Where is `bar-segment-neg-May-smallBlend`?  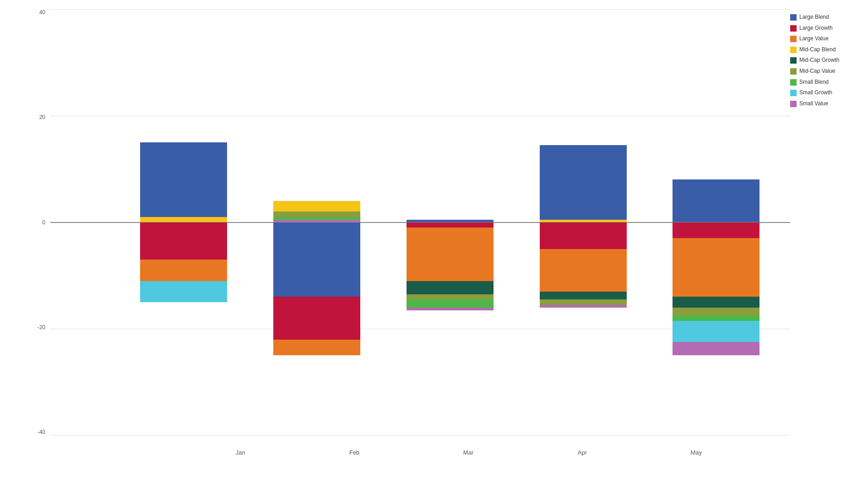
bar-segment-neg-May-smallBlend is located at coordinates (716, 318).